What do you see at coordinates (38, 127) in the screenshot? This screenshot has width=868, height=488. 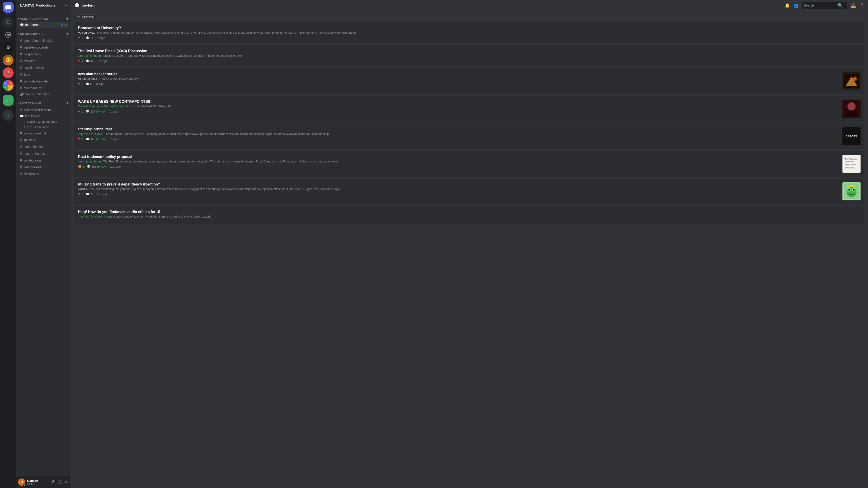 I see `thread-name-2: 12.1 - I am home` at bounding box center [38, 127].